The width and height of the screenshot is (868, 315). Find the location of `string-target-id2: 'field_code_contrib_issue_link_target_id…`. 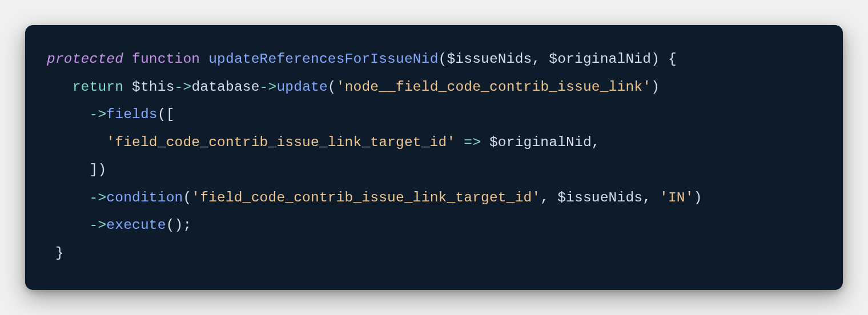

string-target-id2: 'field_code_contrib_issue_link_target_id… is located at coordinates (365, 197).